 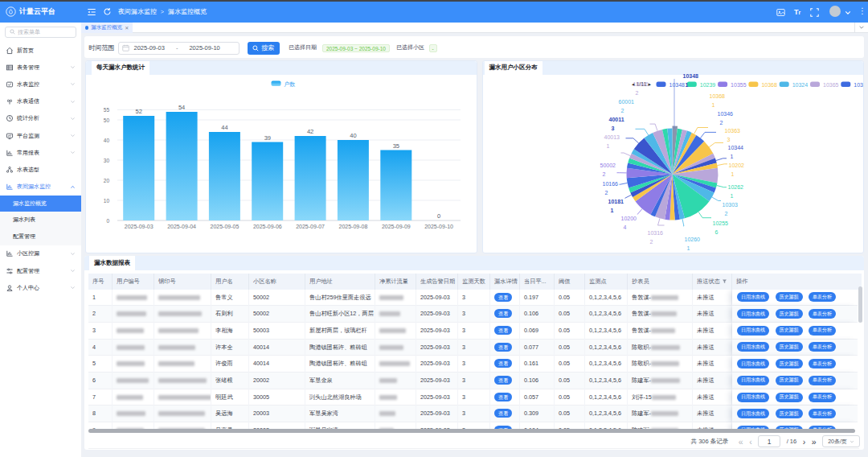 What do you see at coordinates (107, 200) in the screenshot?
I see `svg-text: 10` at bounding box center [107, 200].